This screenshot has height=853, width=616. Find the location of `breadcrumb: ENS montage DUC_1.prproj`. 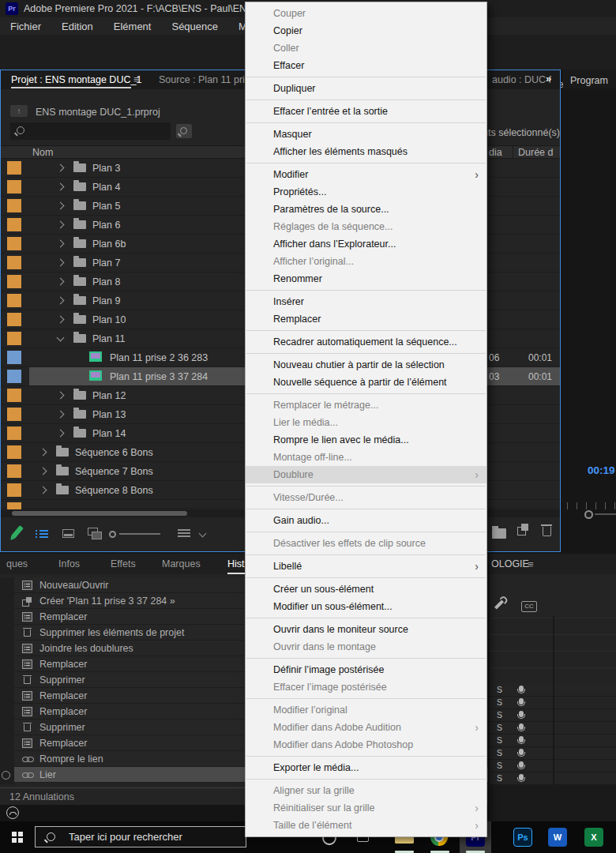

breadcrumb: ENS montage DUC_1.prproj is located at coordinates (98, 112).